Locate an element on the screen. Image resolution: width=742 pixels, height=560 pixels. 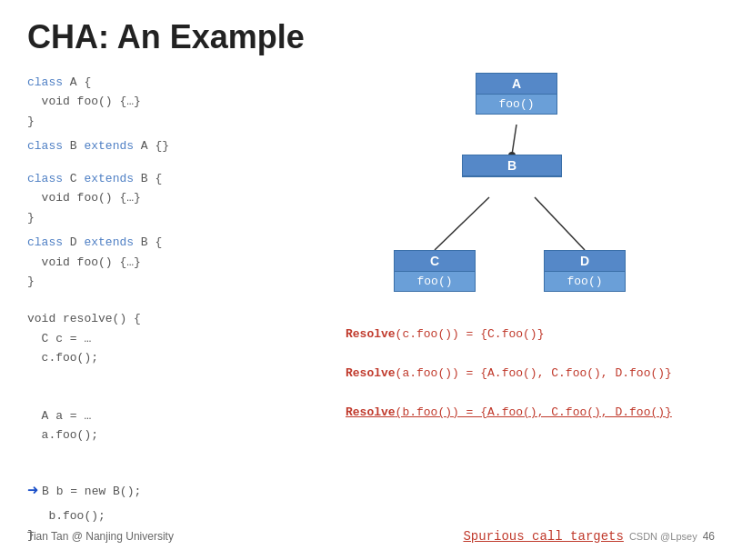
kw-extends-b: extends is located at coordinates (109, 145).